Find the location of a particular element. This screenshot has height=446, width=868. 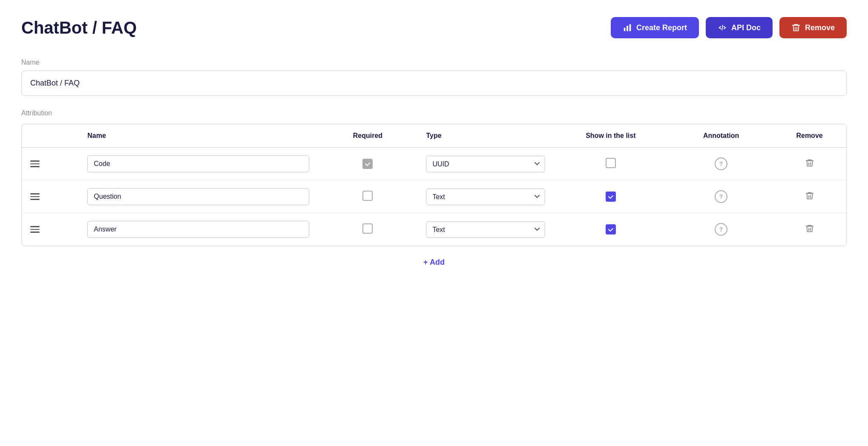

page-title: ChatBot / FAQ is located at coordinates (79, 28).